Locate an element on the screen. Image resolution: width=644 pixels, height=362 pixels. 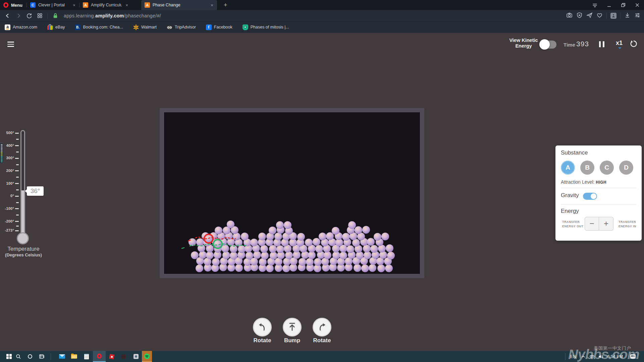
taskbar-device-button is located at coordinates (136, 357).